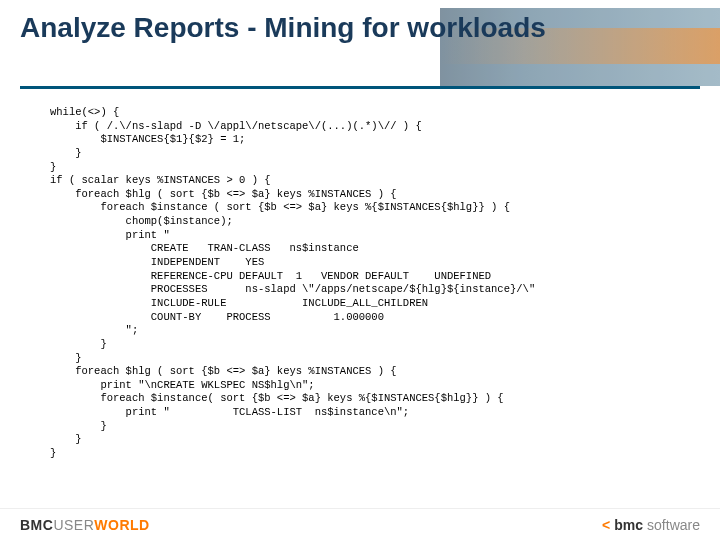  What do you see at coordinates (36, 525) in the screenshot?
I see `footer-bmc-text: BMC` at bounding box center [36, 525].